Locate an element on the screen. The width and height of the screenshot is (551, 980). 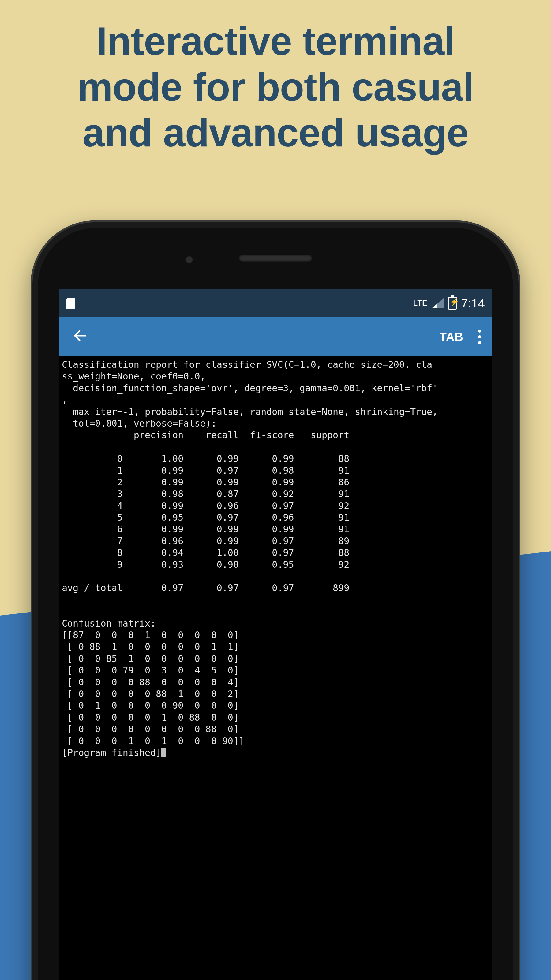
promo-headline: Interactive terminal mode for both casua… is located at coordinates (275, 87).